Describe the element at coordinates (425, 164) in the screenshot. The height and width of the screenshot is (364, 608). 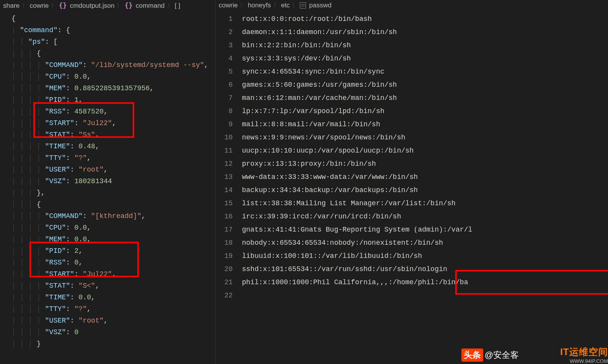
I see `line-text: proxy:x:13:13:proxy:/bin:/bin/sh` at that location.